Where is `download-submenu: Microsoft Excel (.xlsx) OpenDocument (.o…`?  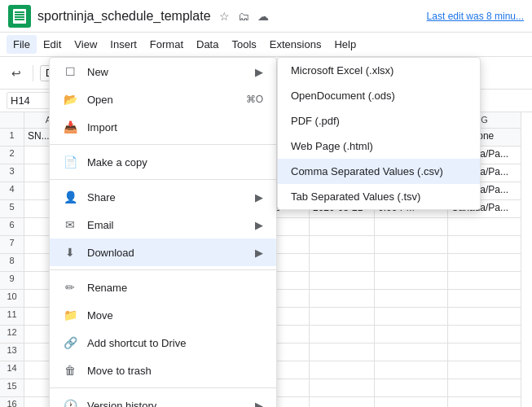 download-submenu: Microsoft Excel (.xlsx) OpenDocument (.o… is located at coordinates (379, 133).